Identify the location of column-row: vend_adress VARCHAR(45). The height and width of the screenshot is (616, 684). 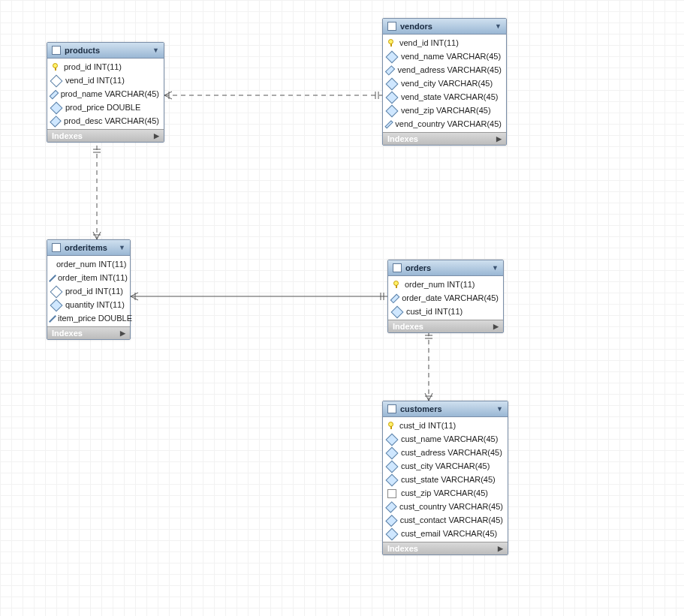
(444, 70).